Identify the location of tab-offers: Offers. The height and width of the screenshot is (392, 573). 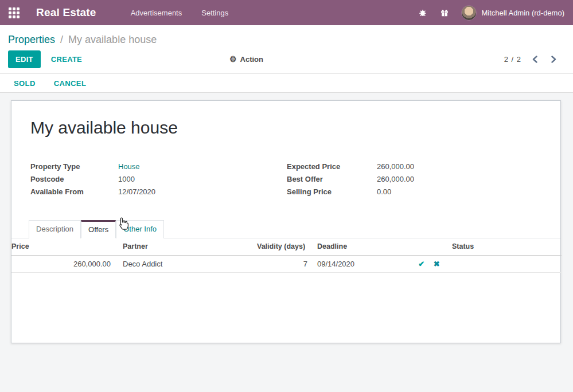
(99, 229).